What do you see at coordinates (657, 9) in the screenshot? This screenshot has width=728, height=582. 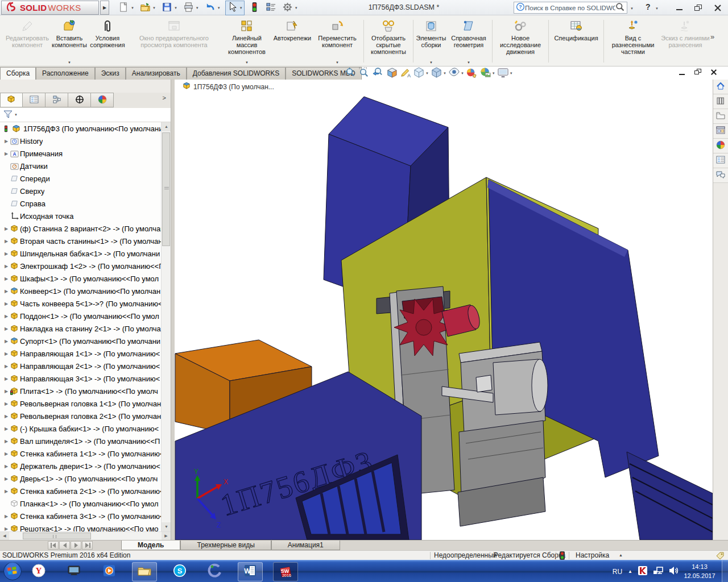 I see `help-dropdown-caret: ▼` at bounding box center [657, 9].